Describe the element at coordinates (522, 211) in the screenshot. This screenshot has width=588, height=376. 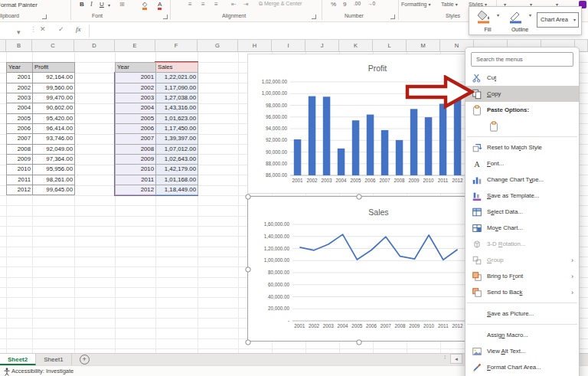
I see `menu-item-select-data: Select Data...` at that location.